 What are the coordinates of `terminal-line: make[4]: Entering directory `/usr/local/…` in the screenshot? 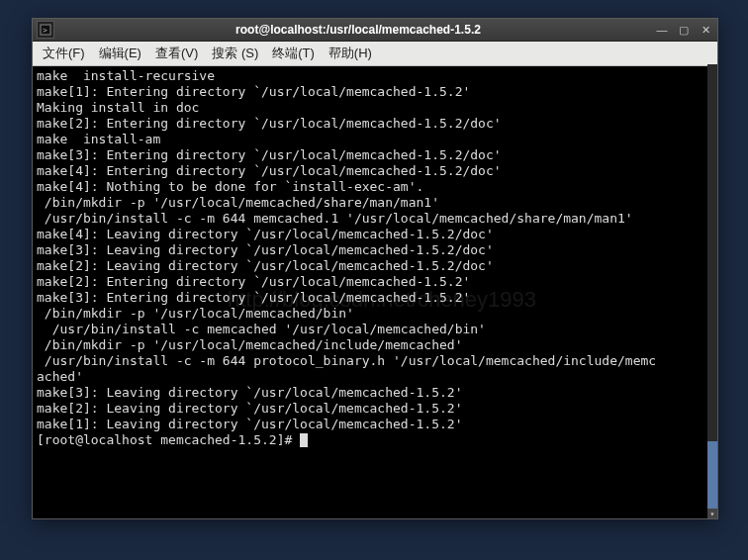 It's located at (375, 171).